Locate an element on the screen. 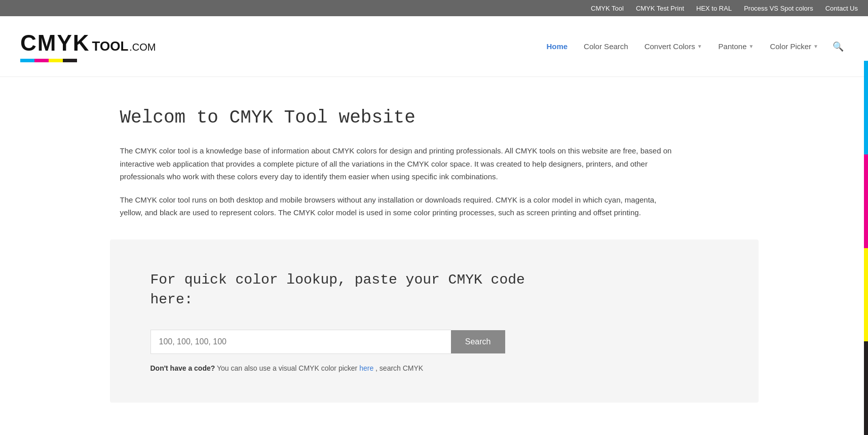  topbar-link-process-vs-spot: Process VS Spot colors is located at coordinates (778, 8).